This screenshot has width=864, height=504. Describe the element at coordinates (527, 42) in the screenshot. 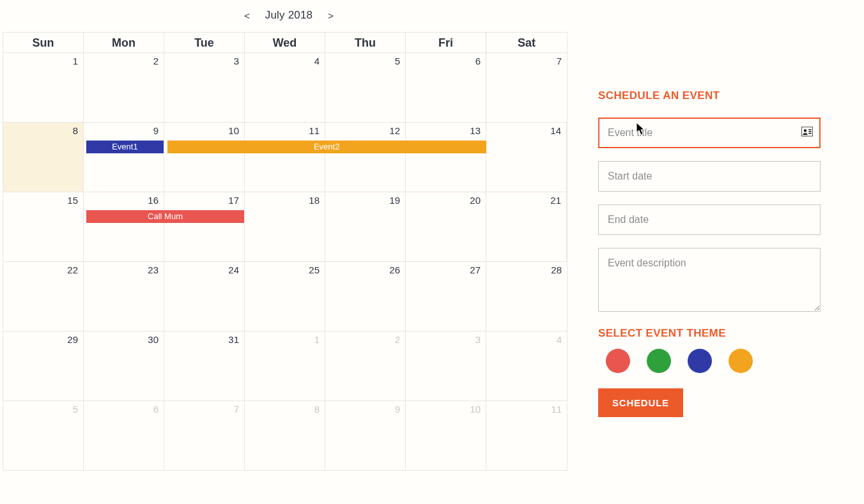

I see `weekday-header: Sat` at that location.